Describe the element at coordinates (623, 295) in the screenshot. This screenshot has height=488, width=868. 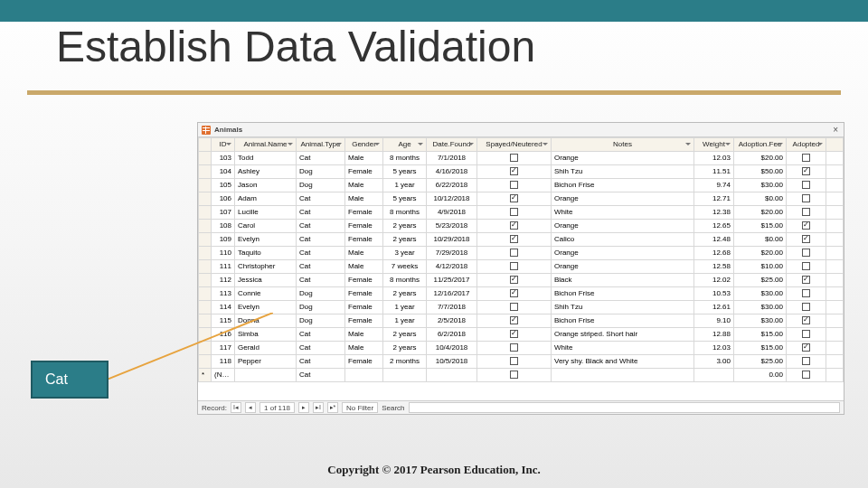
I see `cell-notes: Bichon Frise` at that location.